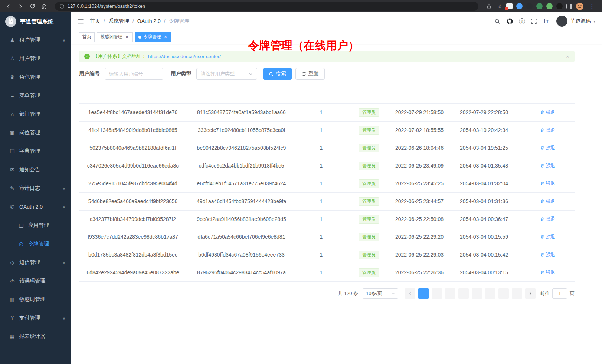  I want to click on delete-icon, so click(542, 183).